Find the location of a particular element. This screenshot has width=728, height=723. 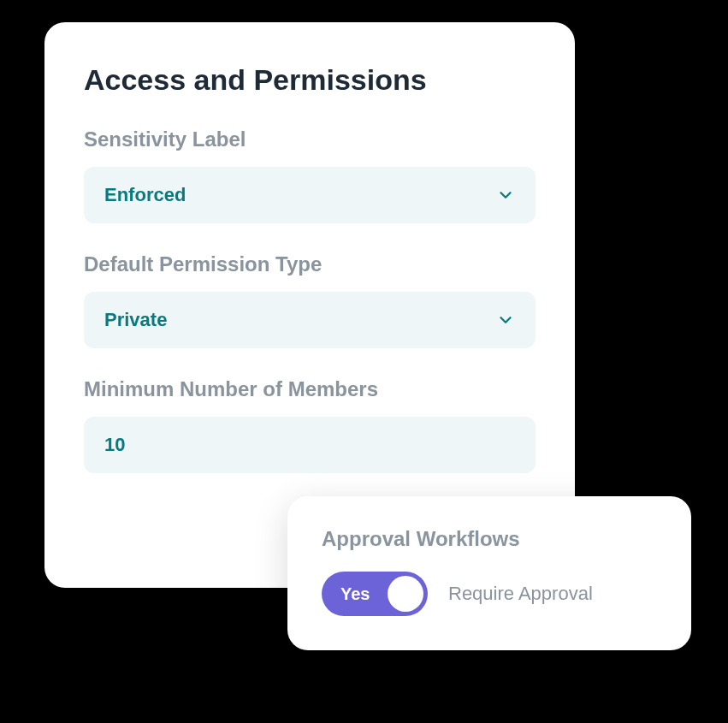

sensitivity-label-text: Sensitivity Label is located at coordinates (310, 139).